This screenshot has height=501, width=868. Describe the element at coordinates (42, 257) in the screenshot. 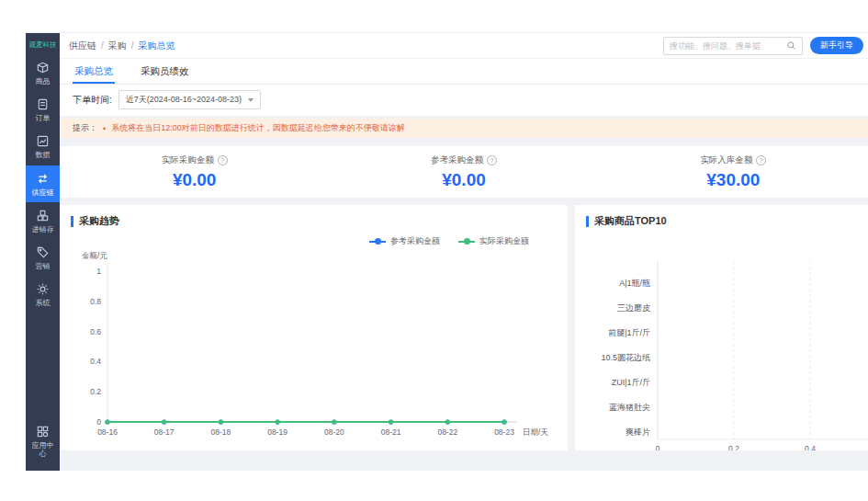

I see `sidebar-item-marketing: 营销` at that location.